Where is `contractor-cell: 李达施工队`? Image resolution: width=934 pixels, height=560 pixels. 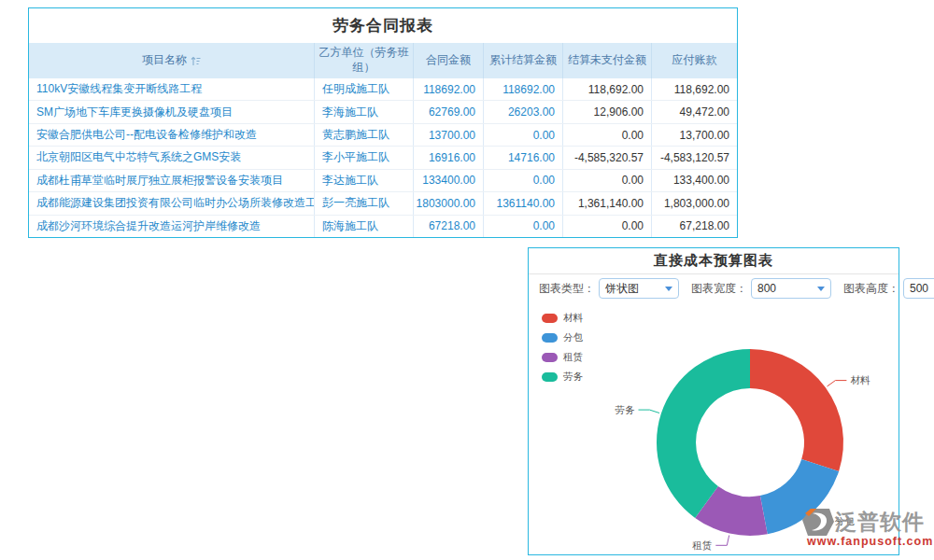
contractor-cell: 李达施工队 is located at coordinates (364, 181).